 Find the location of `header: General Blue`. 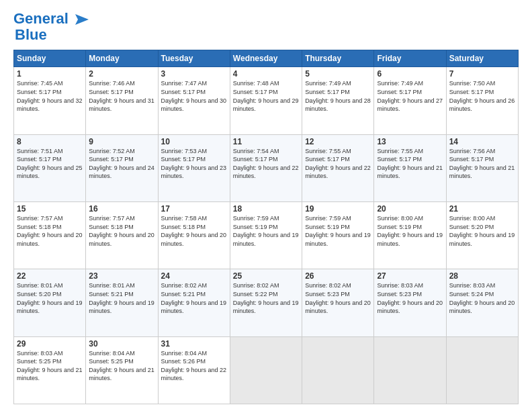

header: General Blue is located at coordinates (266, 27).